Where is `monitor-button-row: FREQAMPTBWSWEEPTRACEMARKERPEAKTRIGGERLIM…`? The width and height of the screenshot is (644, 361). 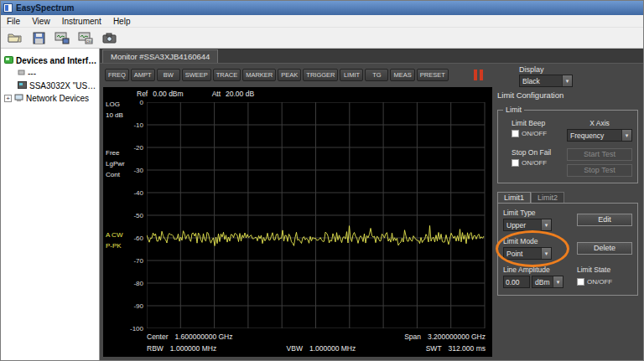 monitor-button-row: FREQAMPTBWSWEEPTRACEMARKERPEAKTRIGGERLIM… is located at coordinates (277, 75).